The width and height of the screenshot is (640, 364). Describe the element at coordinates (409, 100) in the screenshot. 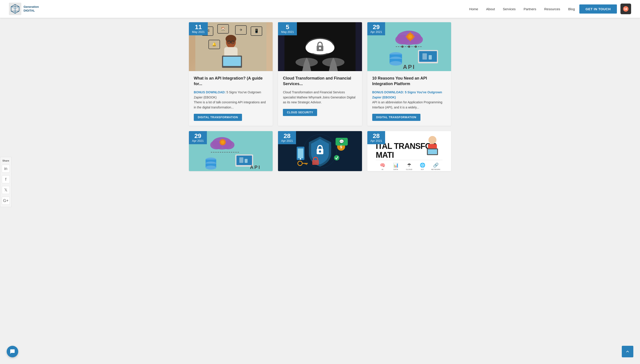

I see `card-text-3: BONUS DOWNLOAD: 5 Signs You've Outgrown …` at that location.